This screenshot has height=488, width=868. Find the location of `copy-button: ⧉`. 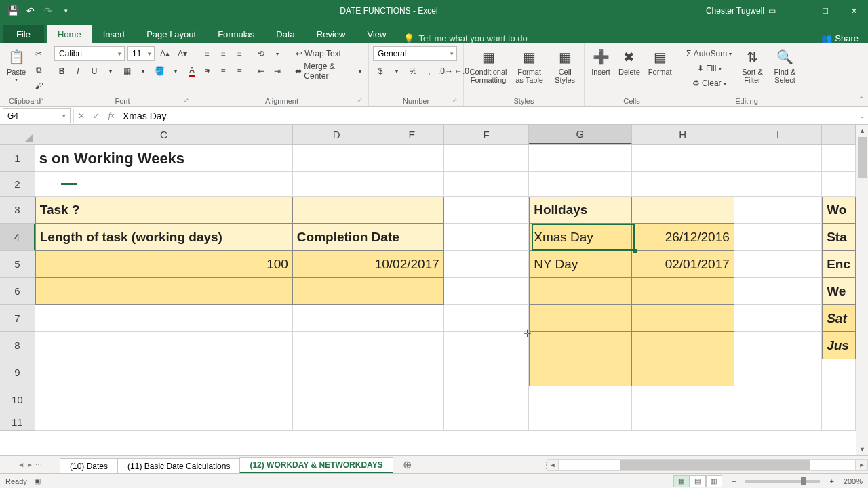

copy-button: ⧉ is located at coordinates (39, 70).